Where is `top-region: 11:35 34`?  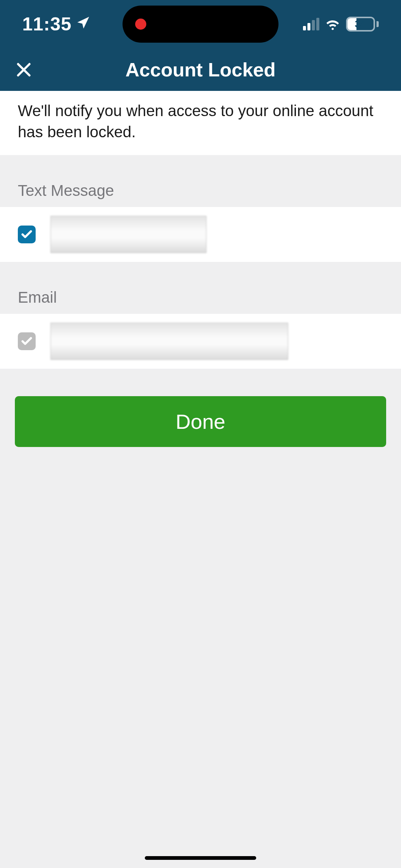
top-region: 11:35 34 is located at coordinates (200, 45).